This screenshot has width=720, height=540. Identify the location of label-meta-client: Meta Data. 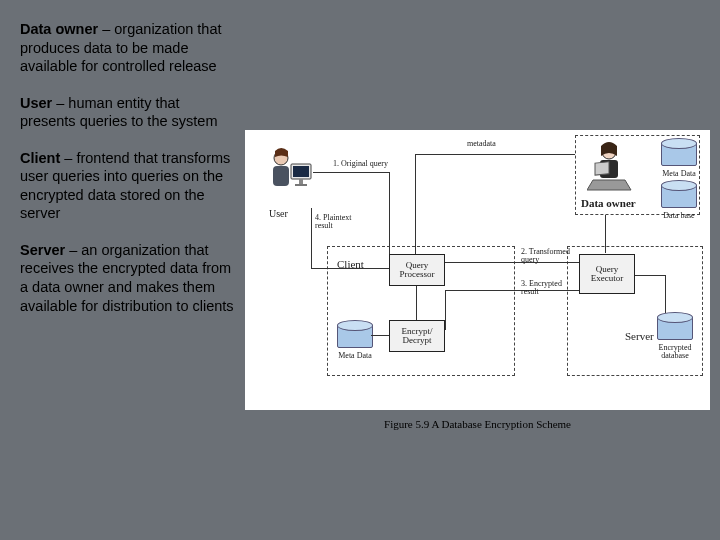
(355, 356).